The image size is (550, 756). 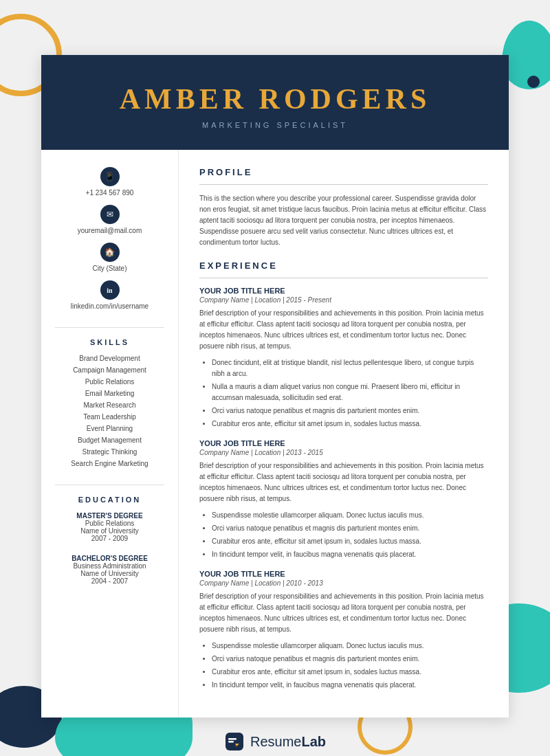 I want to click on email-contact: ✉ youremail@mail.com, so click(x=110, y=220).